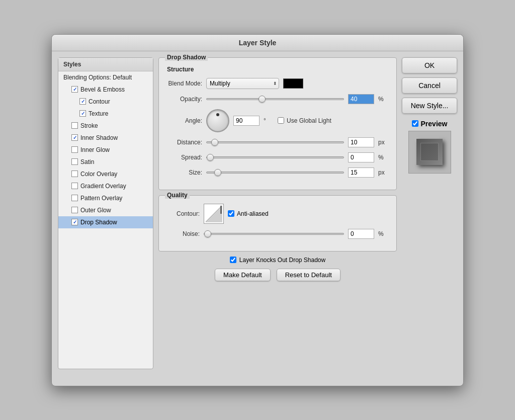  I want to click on title-bar: Layer Style, so click(258, 43).